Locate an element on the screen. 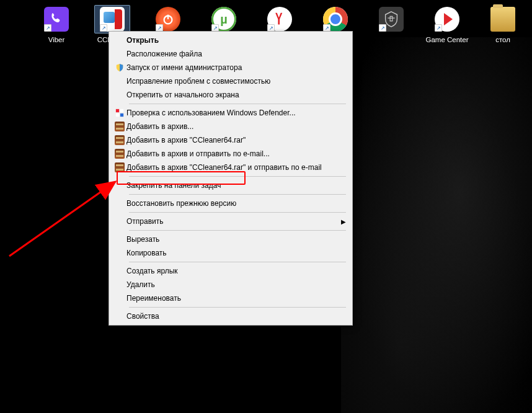 Image resolution: width=532 pixels, height=413 pixels. menu-item-pin-taskbar: Закрепить на панели задач is located at coordinates (231, 185).